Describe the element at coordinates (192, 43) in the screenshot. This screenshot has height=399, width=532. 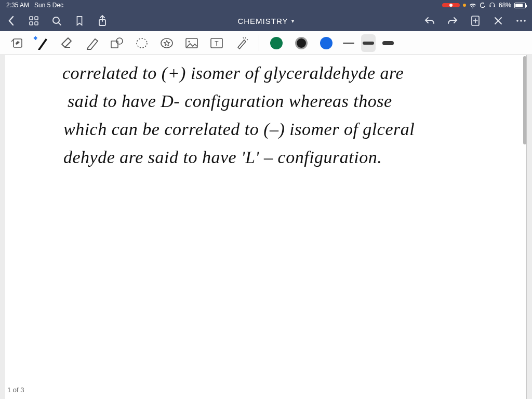
I see `image-tool` at that location.